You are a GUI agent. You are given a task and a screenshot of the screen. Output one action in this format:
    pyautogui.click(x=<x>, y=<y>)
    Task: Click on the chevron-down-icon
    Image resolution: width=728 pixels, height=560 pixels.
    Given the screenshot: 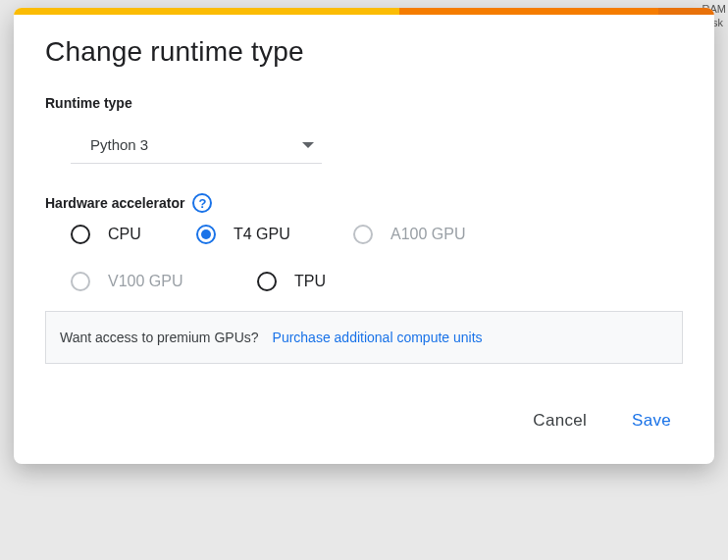 What is the action you would take?
    pyautogui.click(x=308, y=145)
    